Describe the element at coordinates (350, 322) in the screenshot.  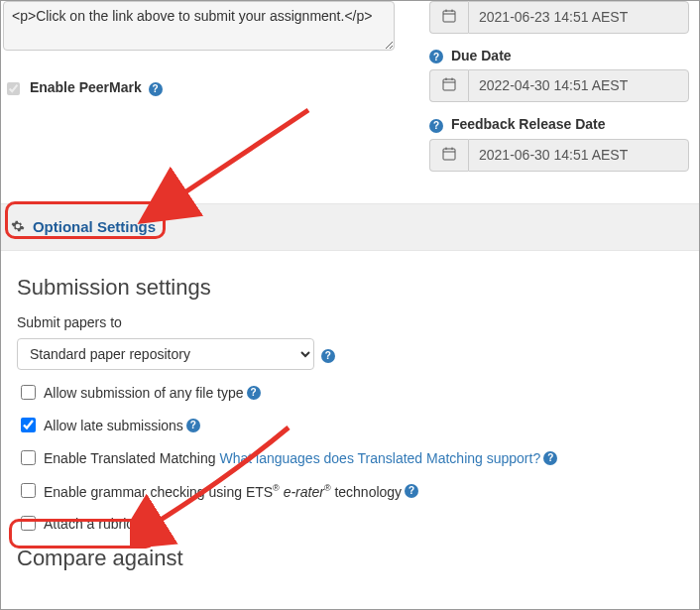
I see `submit-papers-to-label: Submit papers to` at that location.